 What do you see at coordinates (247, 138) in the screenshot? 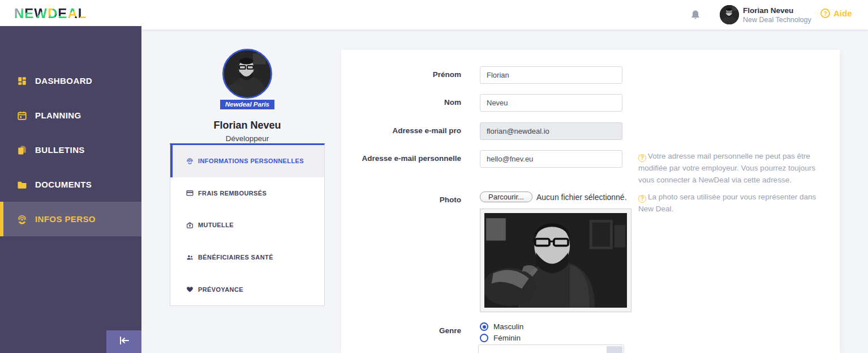
I see `profile-role: Développeur` at bounding box center [247, 138].